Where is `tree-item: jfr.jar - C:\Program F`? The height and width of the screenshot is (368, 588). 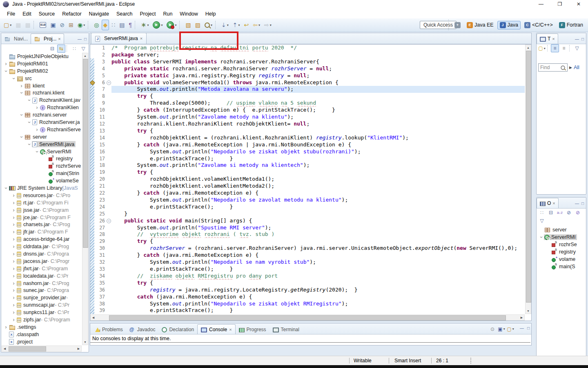
tree-item: jfr.jar - C:\Program F is located at coordinates (42, 232).